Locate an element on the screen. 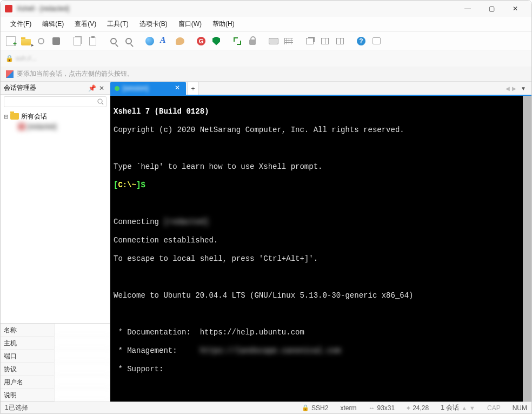  disconnect-button is located at coordinates (56, 41).